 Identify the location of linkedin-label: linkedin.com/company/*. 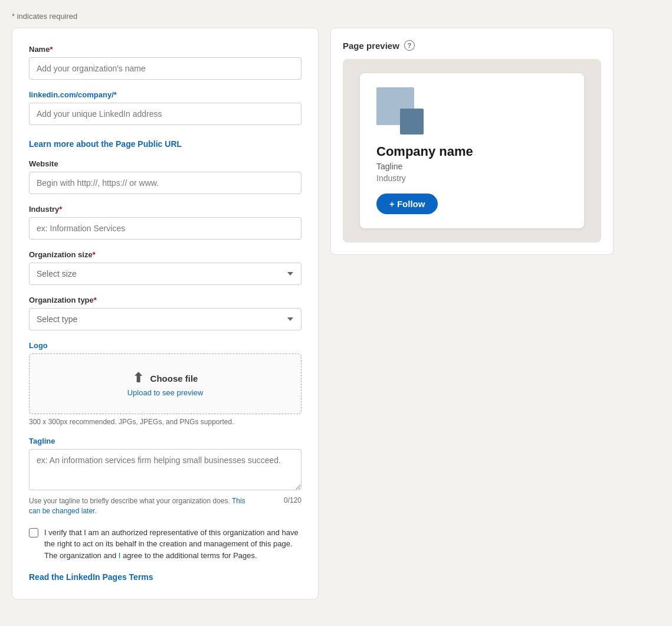
(165, 94).